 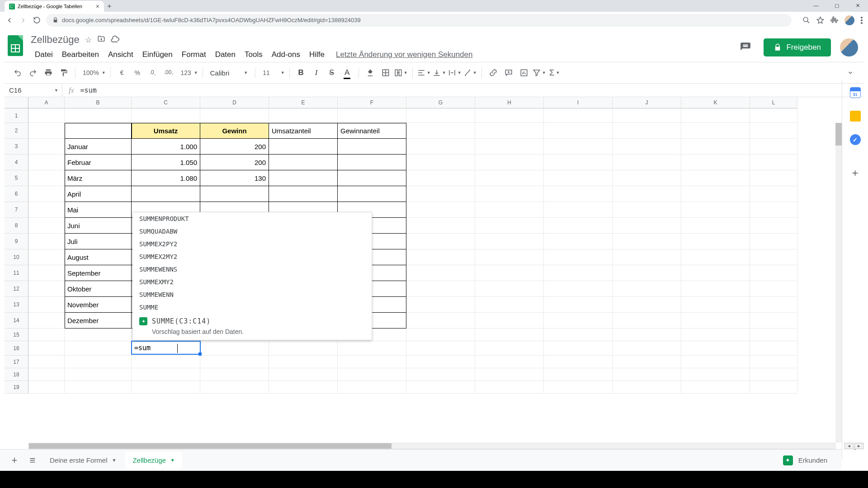 I want to click on cell-J10, so click(x=647, y=258).